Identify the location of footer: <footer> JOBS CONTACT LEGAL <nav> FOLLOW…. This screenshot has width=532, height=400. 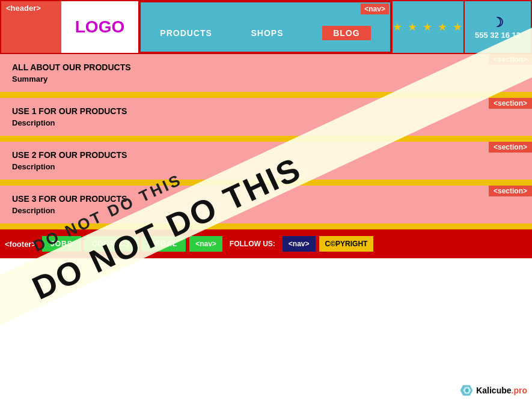
(266, 244).